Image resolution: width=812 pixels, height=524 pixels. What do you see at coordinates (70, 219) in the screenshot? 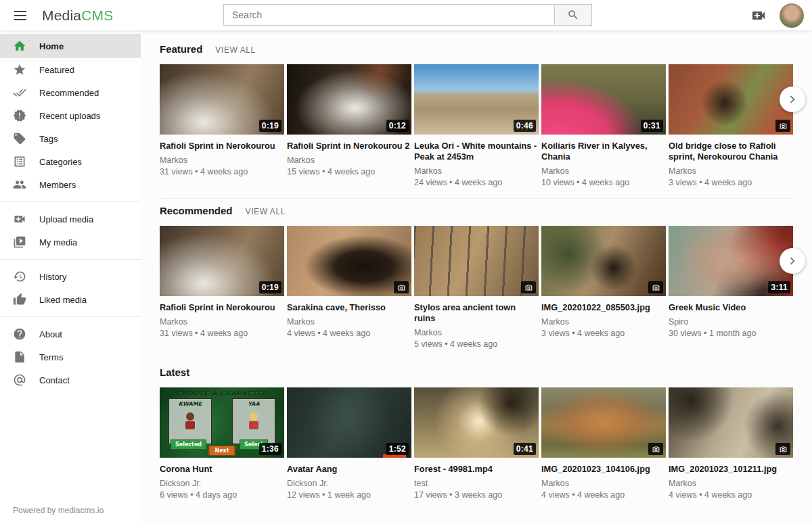
I see `sidebar-item-upload-media: Upload media` at bounding box center [70, 219].